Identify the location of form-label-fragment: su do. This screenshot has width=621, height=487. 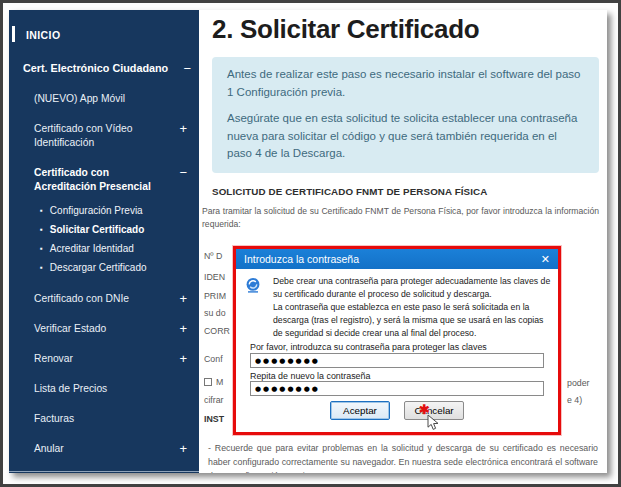
(215, 313).